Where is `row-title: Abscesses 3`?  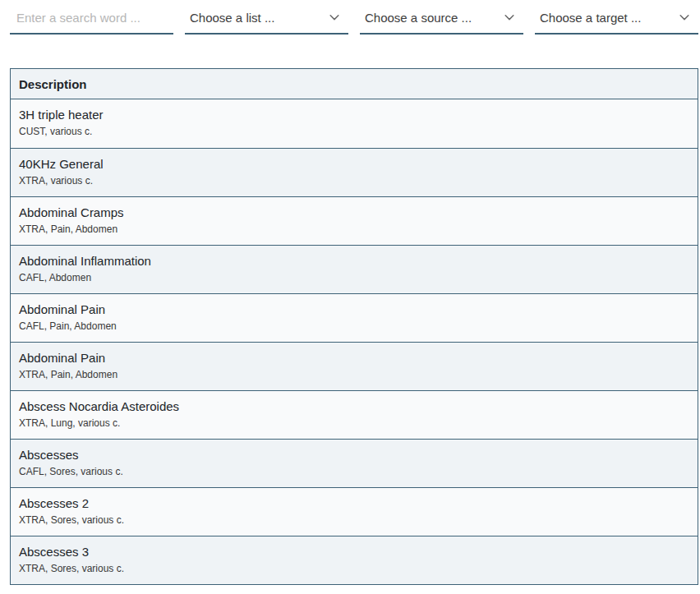 row-title: Abscesses 3 is located at coordinates (354, 552).